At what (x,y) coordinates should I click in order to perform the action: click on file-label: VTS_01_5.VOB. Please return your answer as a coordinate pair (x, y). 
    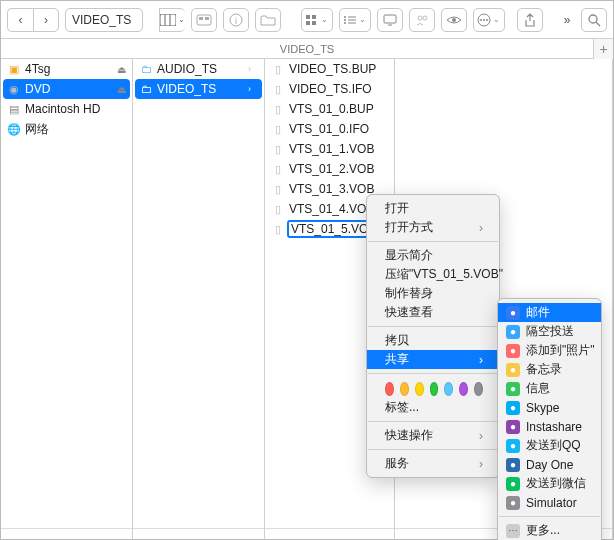
    Looking at the image, I should click on (334, 229).